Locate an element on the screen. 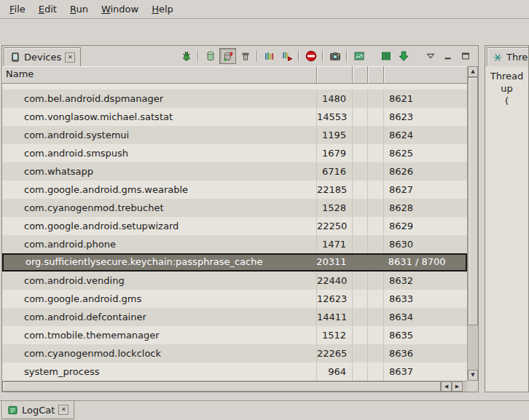 The width and height of the screenshot is (529, 420). column-header-pid is located at coordinates (335, 74).